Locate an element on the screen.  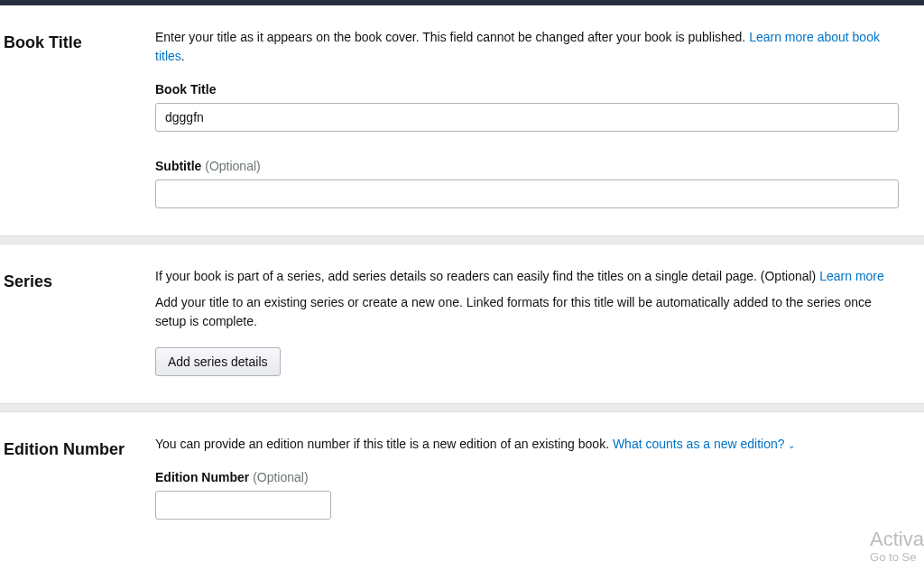
input-subtitle is located at coordinates (527, 194).